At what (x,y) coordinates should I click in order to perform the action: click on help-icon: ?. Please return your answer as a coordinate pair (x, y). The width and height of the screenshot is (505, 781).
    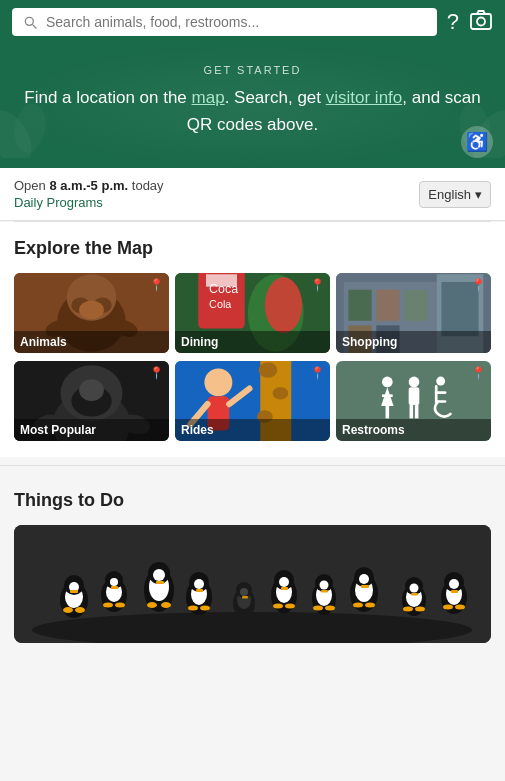
    Looking at the image, I should click on (453, 22).